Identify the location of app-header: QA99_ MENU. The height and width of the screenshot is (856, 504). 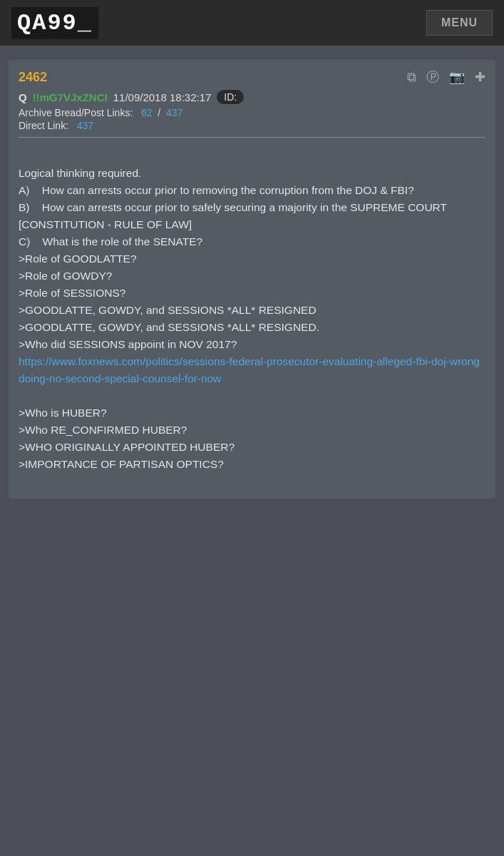
(252, 23).